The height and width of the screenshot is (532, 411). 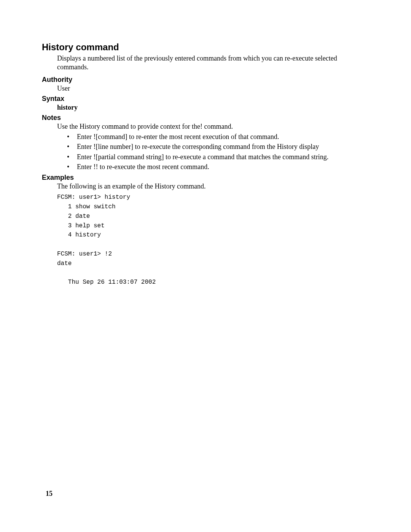 What do you see at coordinates (217, 157) in the screenshot?
I see `notes-bullet: Enter ![partial command string] to re-ex…` at bounding box center [217, 157].